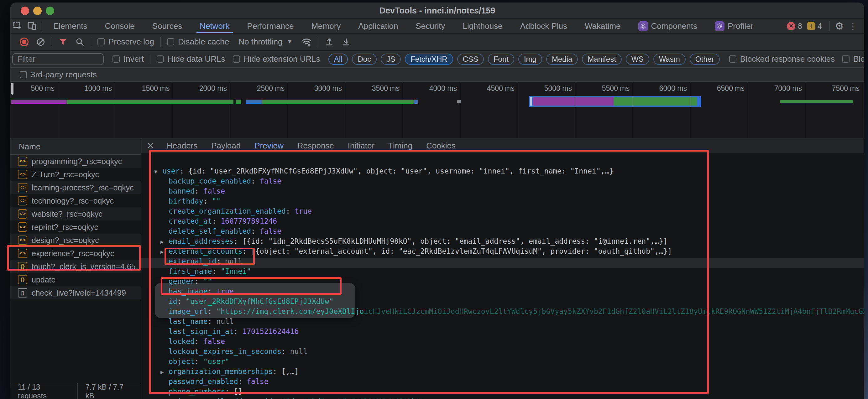 The image size is (868, 399). What do you see at coordinates (63, 42) in the screenshot?
I see `filter-funnel-icon` at bounding box center [63, 42].